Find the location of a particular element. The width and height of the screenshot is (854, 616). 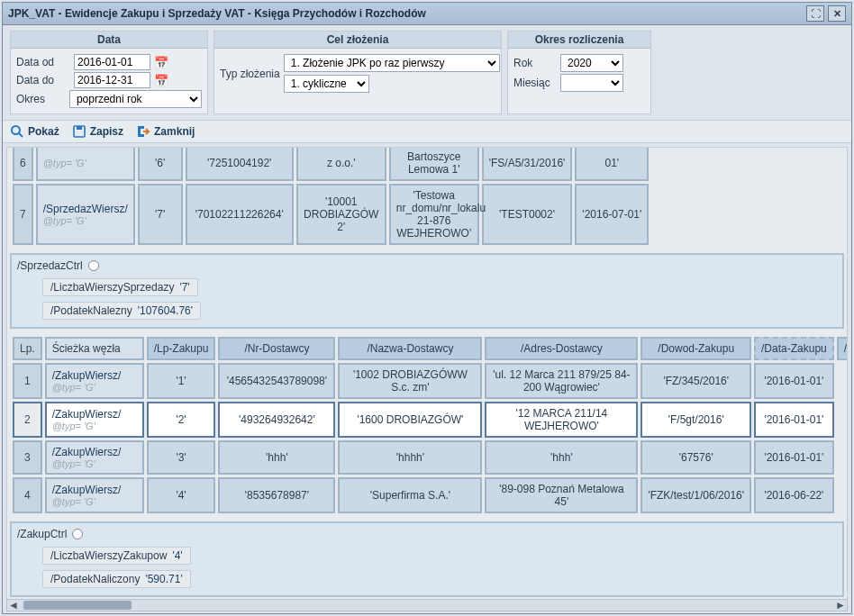

sprzedaz-row-partial: 6 @typ= 'G' '6' '7251004192' z o.o.' Bar… is located at coordinates (331, 164).